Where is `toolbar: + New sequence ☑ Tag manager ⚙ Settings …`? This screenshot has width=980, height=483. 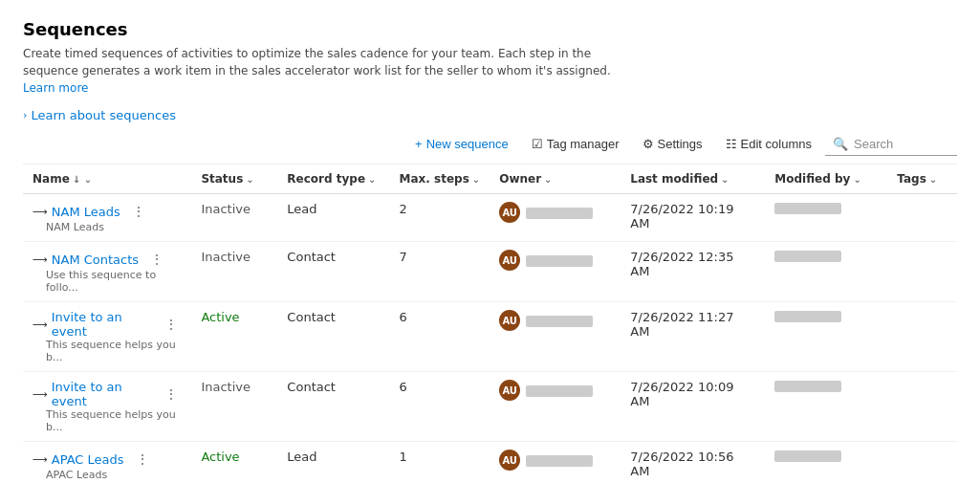
toolbar: + New sequence ☑ Tag manager ⚙ Settings … is located at coordinates (490, 143).